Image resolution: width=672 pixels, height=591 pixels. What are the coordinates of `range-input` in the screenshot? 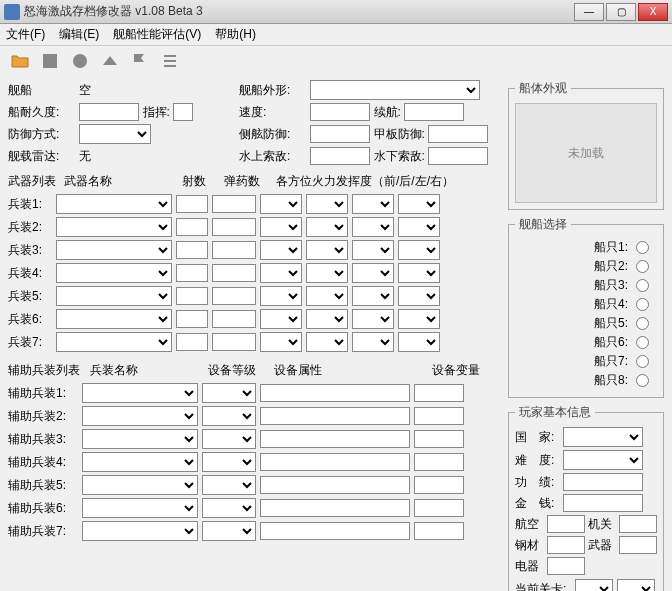 It's located at (434, 112).